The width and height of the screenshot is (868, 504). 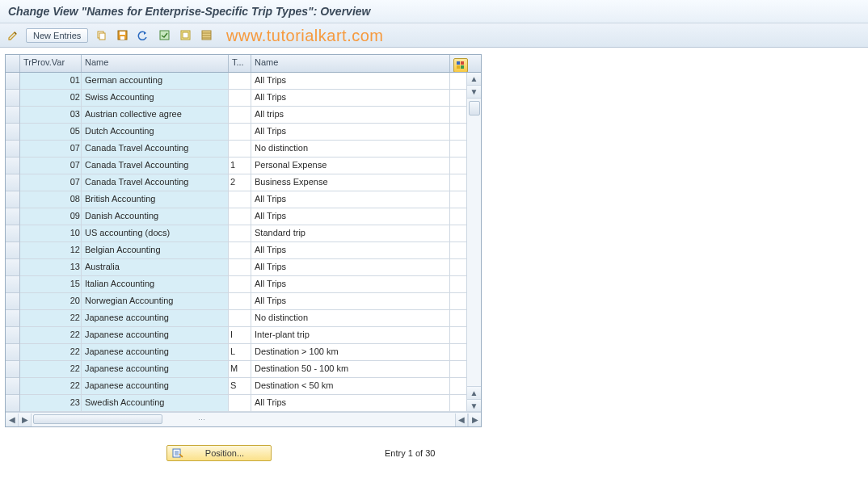 I want to click on cell-name1: Danish Accounting, so click(x=155, y=216).